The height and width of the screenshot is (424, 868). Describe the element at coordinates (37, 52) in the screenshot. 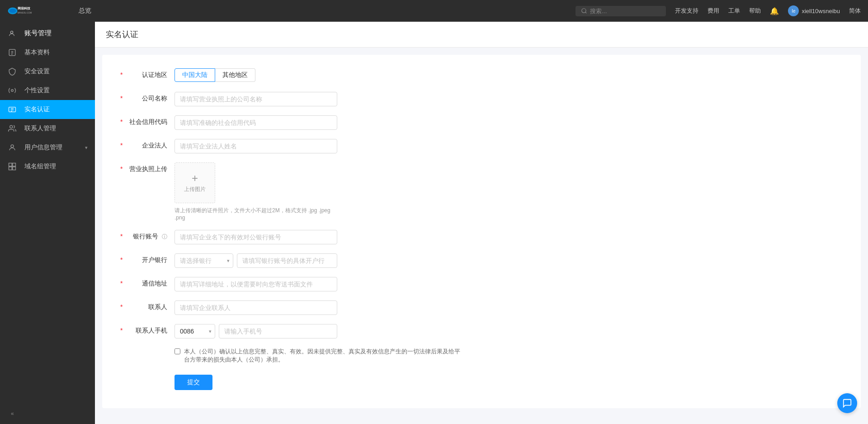

I see `sidebar-item-label: 基本资料` at that location.